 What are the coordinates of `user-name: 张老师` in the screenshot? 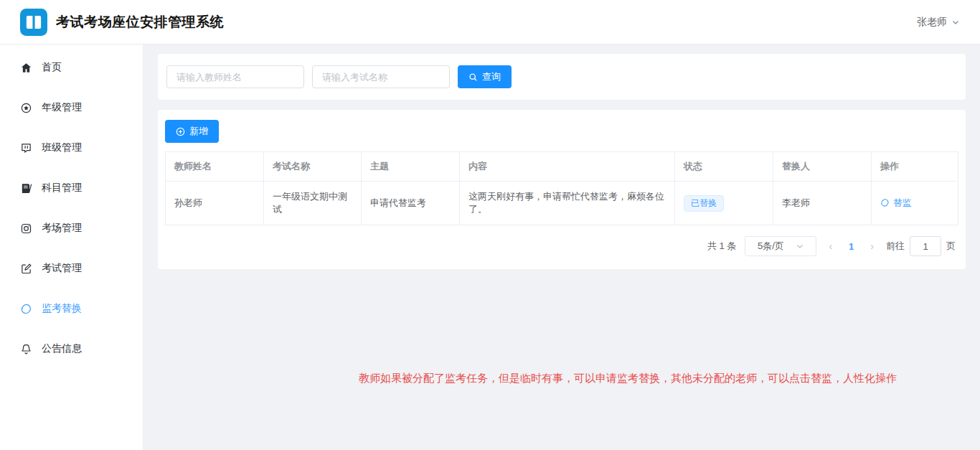 It's located at (932, 22).